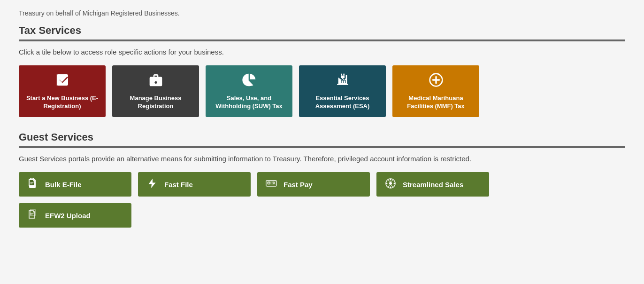 The height and width of the screenshot is (284, 644). Describe the element at coordinates (322, 40) in the screenshot. I see `tax-services-divider` at that location.